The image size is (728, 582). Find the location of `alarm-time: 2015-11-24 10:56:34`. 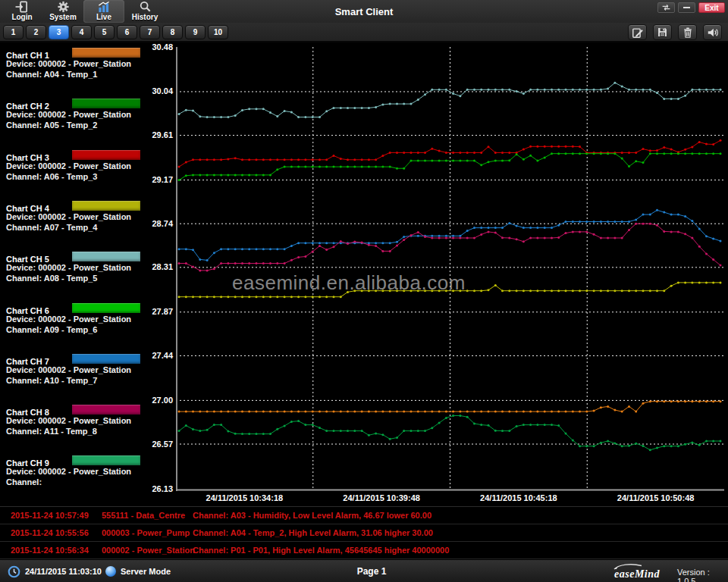

alarm-time: 2015-11-24 10:56:34 is located at coordinates (51, 550).